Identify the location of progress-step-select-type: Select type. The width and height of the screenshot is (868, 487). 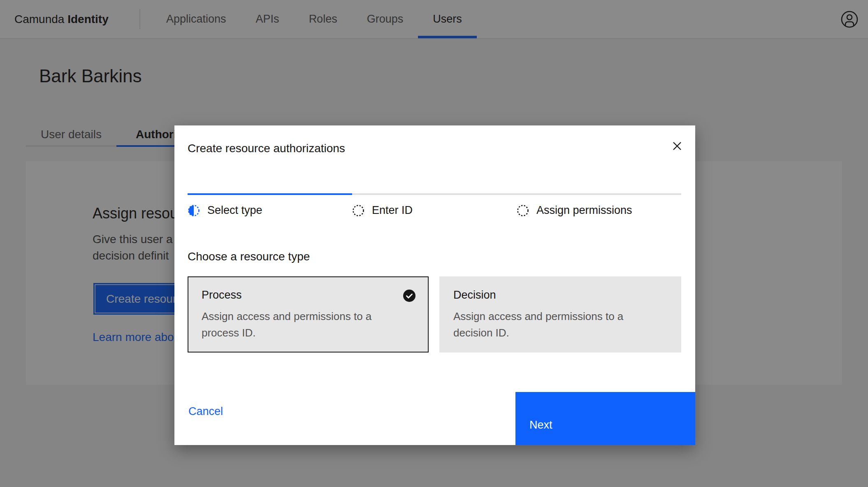
(270, 205).